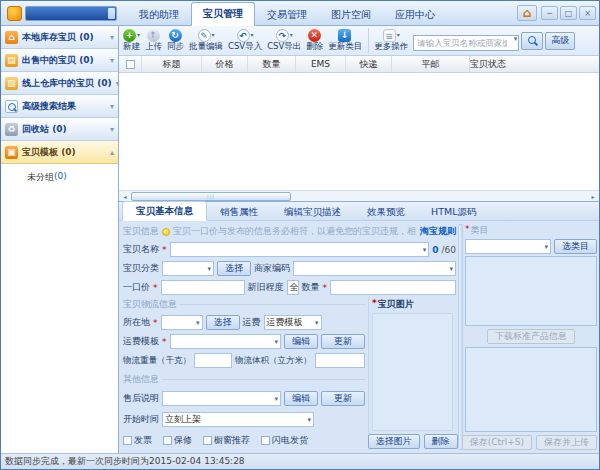 The height and width of the screenshot is (470, 600). What do you see at coordinates (226, 440) in the screenshot?
I see `checkbox-window-recommend: 橱窗推荐` at bounding box center [226, 440].